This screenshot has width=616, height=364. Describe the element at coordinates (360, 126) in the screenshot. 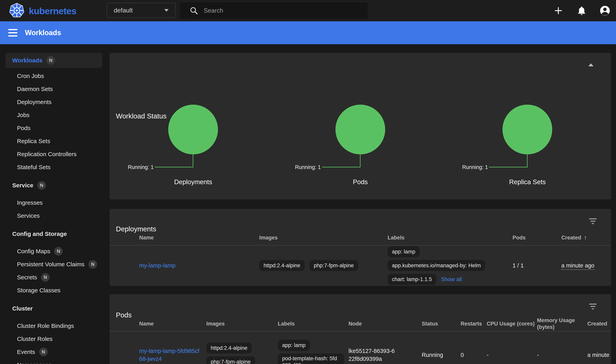

I see `pie-chart-pods: Running: 1 Pods` at that location.